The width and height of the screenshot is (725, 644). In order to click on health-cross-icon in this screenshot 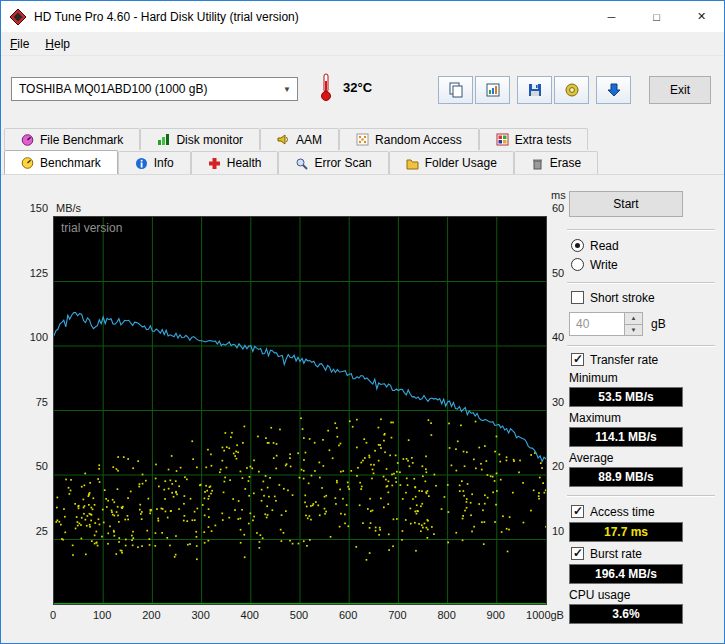, I will do `click(214, 164)`.